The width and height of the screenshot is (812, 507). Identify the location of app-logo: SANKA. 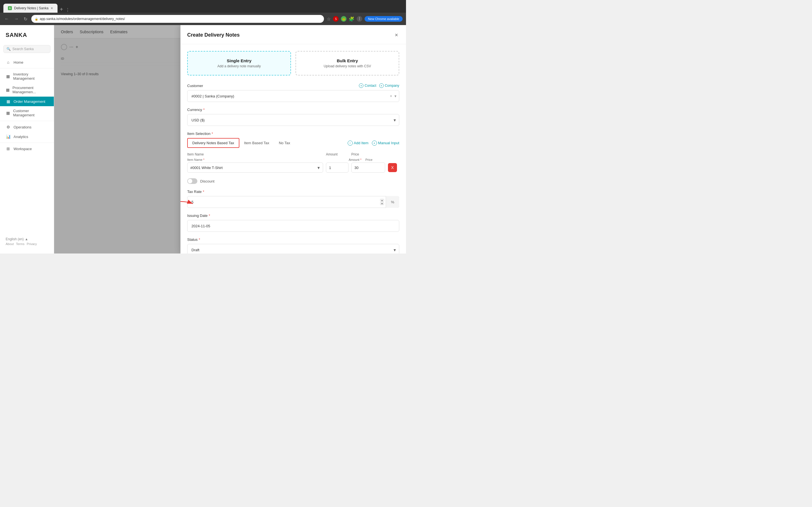
(27, 37).